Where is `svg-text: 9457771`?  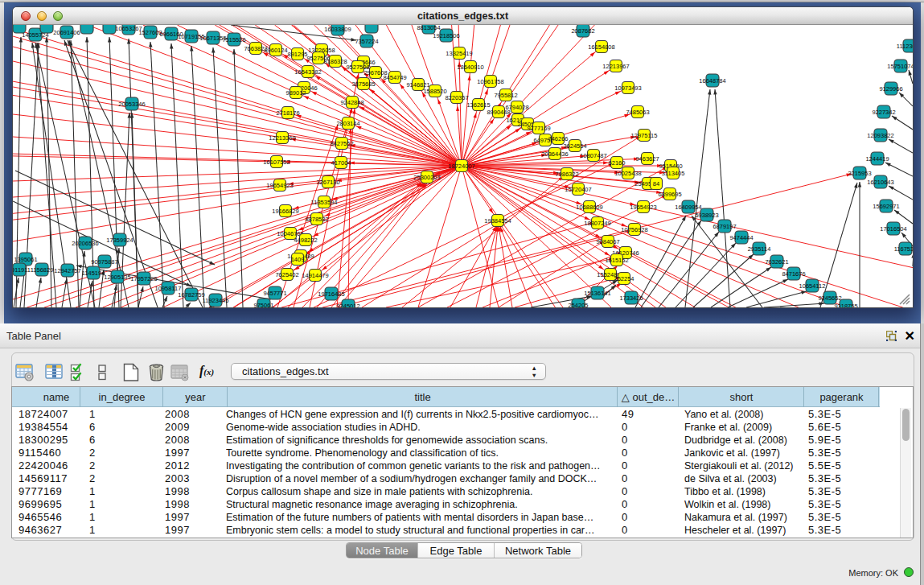
svg-text: 9457771 is located at coordinates (275, 293).